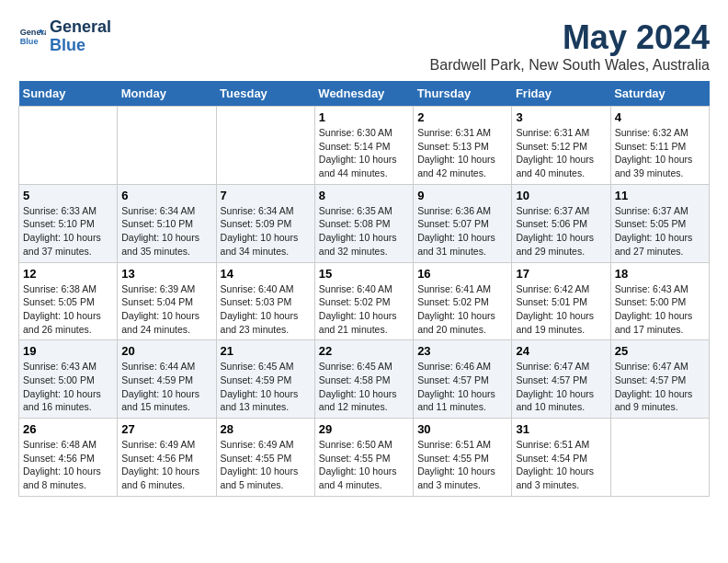  I want to click on day-number: 22, so click(364, 351).